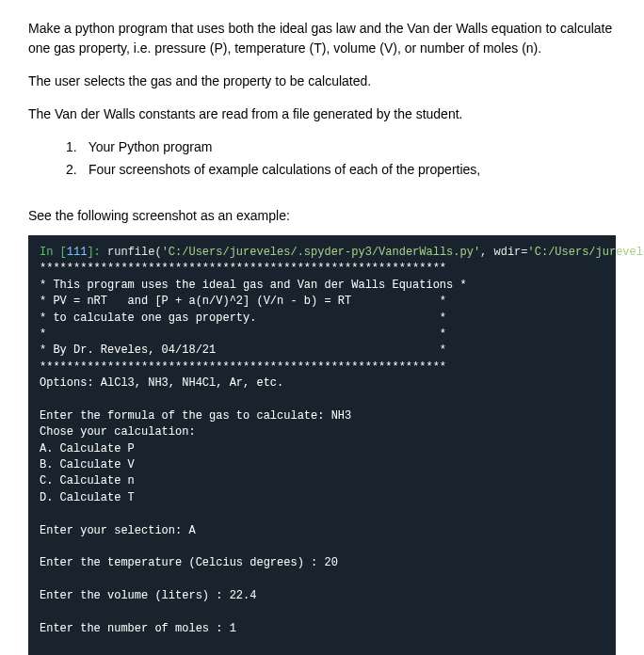  What do you see at coordinates (341, 158) in the screenshot?
I see `requirements-list: 1. Your Python program 2. Four screensho…` at bounding box center [341, 158].